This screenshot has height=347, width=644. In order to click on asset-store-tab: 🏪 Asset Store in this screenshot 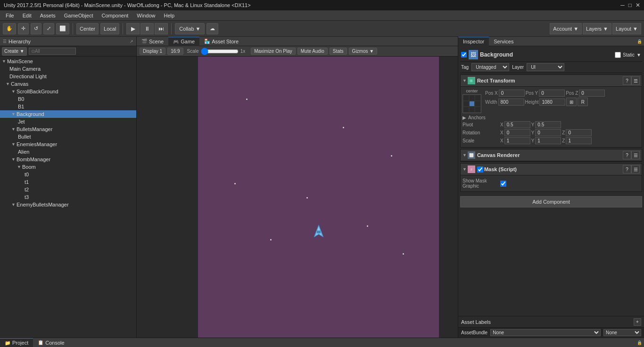, I will do `click(222, 41)`.